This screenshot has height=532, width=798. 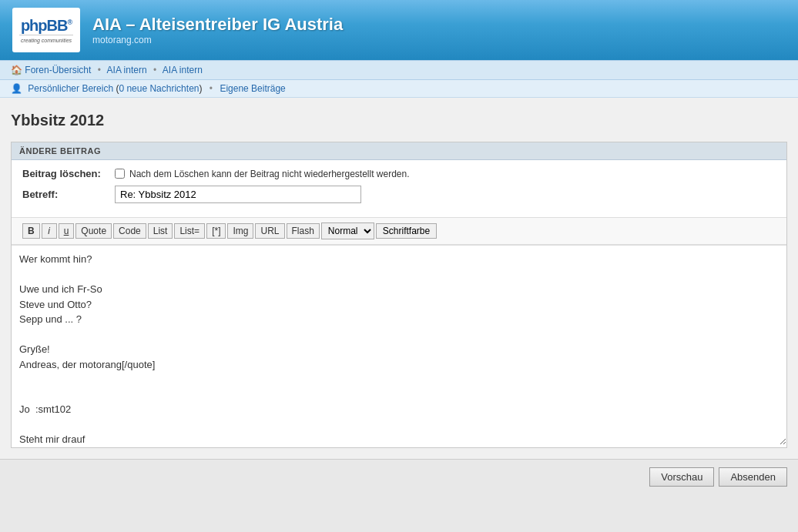 What do you see at coordinates (94, 231) in the screenshot?
I see `quote-button: Quote` at bounding box center [94, 231].